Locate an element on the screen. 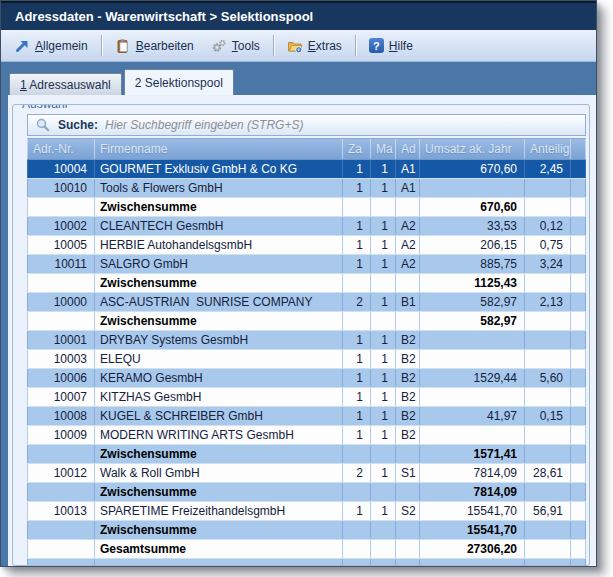 The height and width of the screenshot is (577, 613). table-row: 10008 KUGEL & SCHREIBER GmbH 1 1 B2 41,9… is located at coordinates (306, 416).